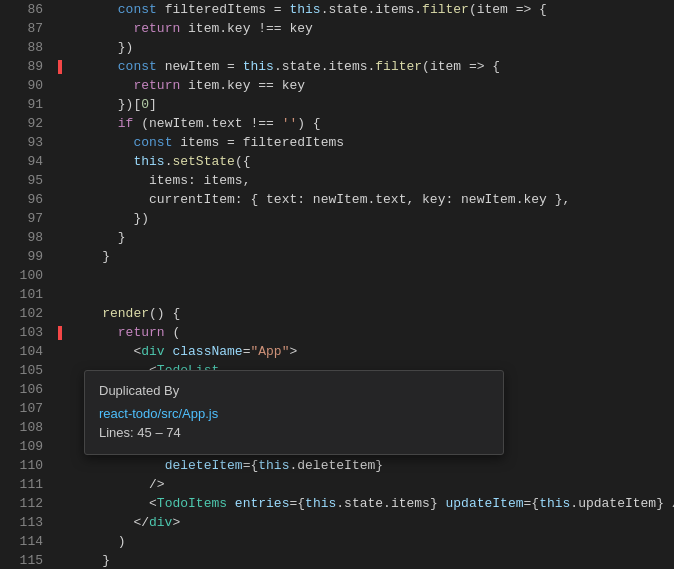 This screenshot has width=674, height=569. What do you see at coordinates (337, 522) in the screenshot?
I see `code-line: 113 </div>` at bounding box center [337, 522].